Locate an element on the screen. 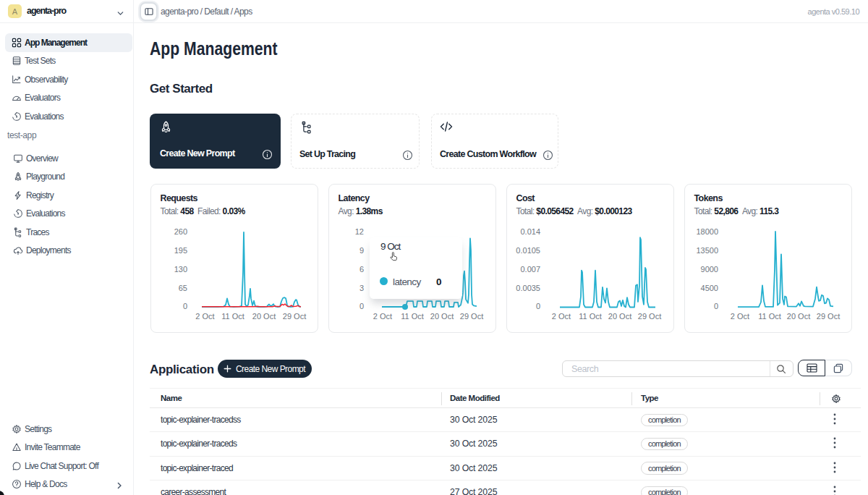 The height and width of the screenshot is (495, 868). svg-text: 0.0035 is located at coordinates (528, 288).